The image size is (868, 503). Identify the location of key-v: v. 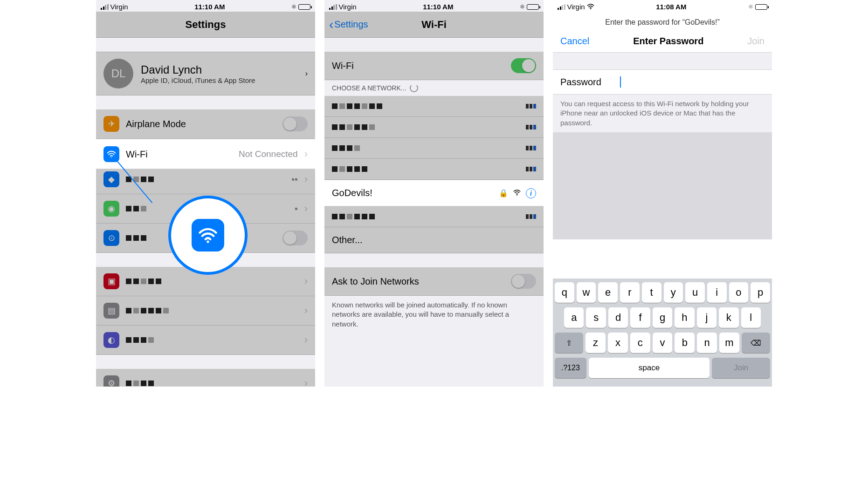
(663, 343).